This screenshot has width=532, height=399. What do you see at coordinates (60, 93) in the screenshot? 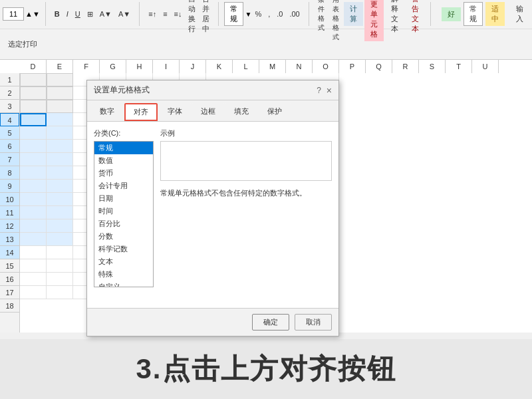
I see `cell-E2` at bounding box center [60, 93].